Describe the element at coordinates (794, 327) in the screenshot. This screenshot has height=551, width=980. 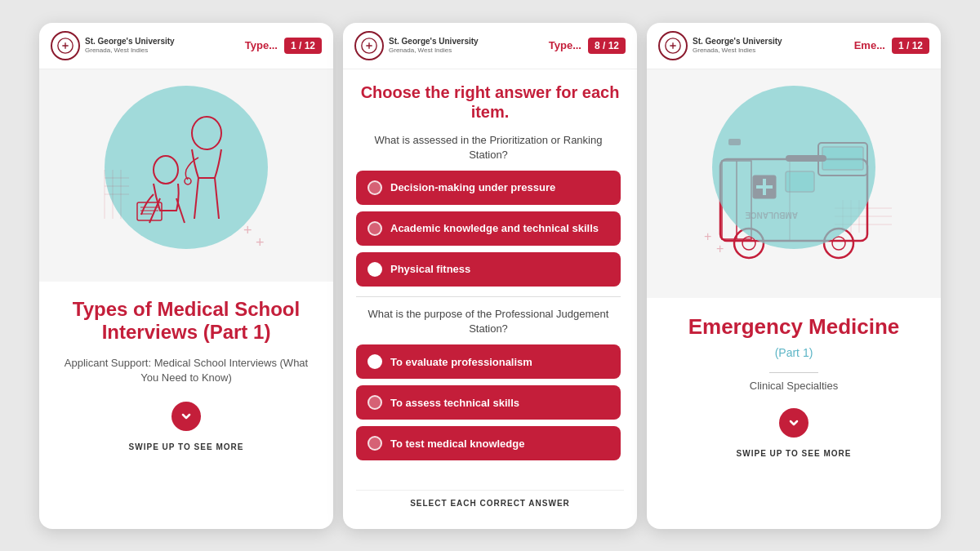
I see `card3-title: Emergency Medicine` at that location.